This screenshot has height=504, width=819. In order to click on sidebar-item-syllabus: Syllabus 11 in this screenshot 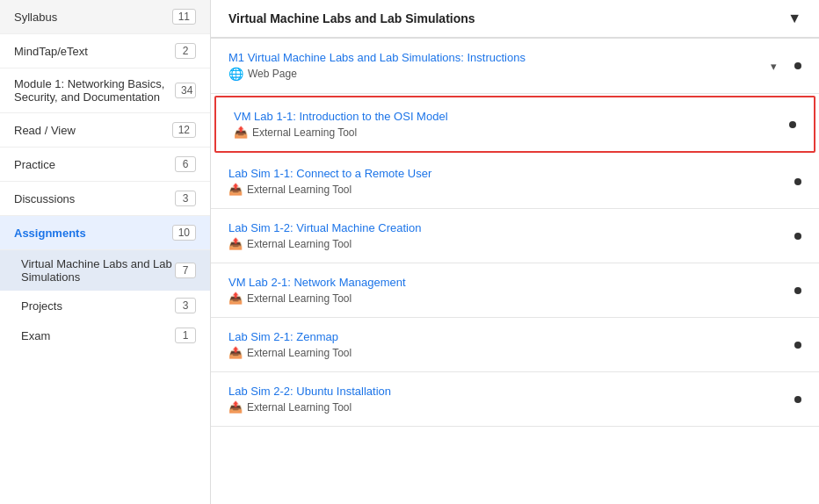, I will do `click(105, 18)`.